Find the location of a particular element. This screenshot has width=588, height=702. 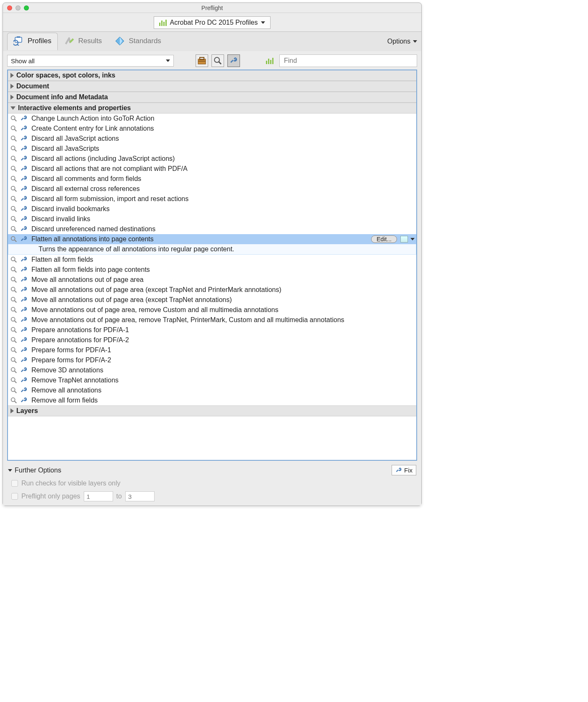

fixup-item: Flatten all form fields is located at coordinates (212, 260).